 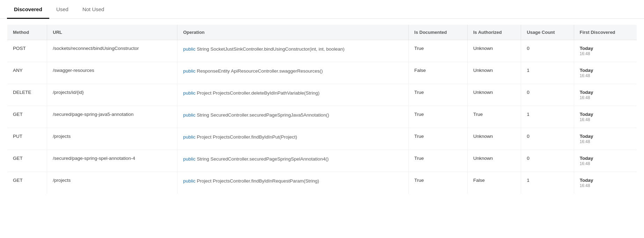 What do you see at coordinates (112, 32) in the screenshot?
I see `col-url: URL` at bounding box center [112, 32].